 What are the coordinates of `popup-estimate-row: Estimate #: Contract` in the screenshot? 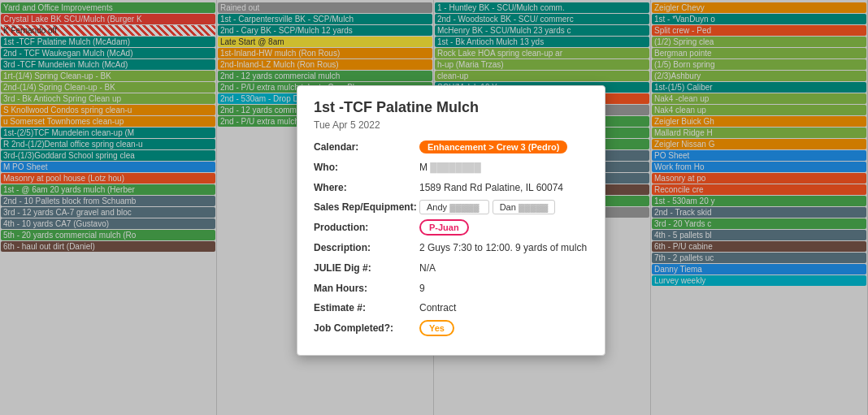 It's located at (451, 309).